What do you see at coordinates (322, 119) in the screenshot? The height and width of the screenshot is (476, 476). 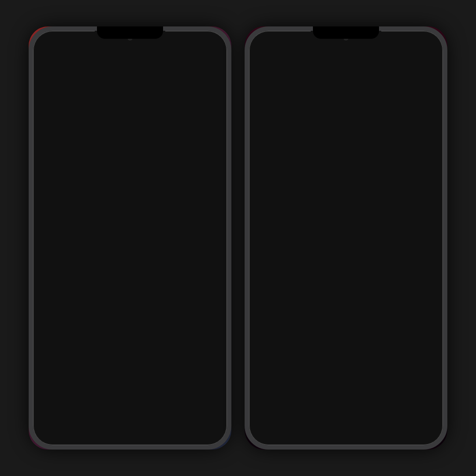 I see `cellular-btn-right: 📡` at bounding box center [322, 119].